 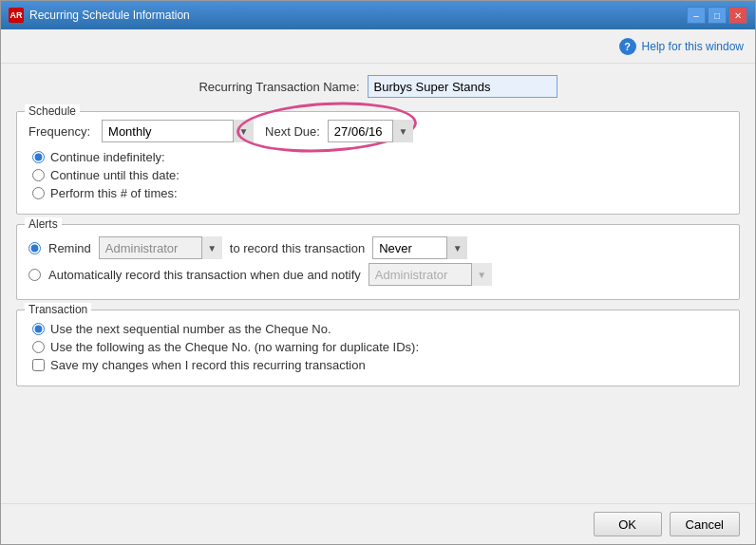 What do you see at coordinates (378, 86) in the screenshot?
I see `transaction-name-row: Recurring Transaction Name:` at bounding box center [378, 86].